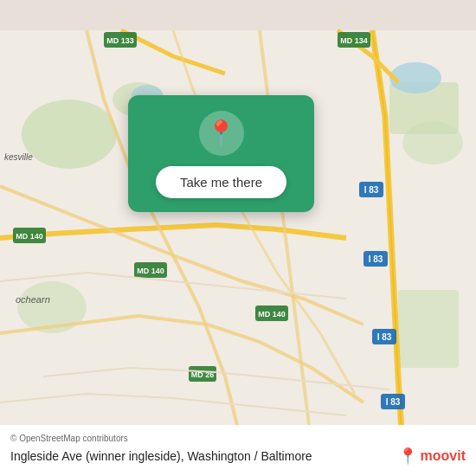 The width and height of the screenshot is (476, 476). Describe the element at coordinates (69, 438) in the screenshot. I see `attribution-text: © OpenStreetMap contributors` at that location.